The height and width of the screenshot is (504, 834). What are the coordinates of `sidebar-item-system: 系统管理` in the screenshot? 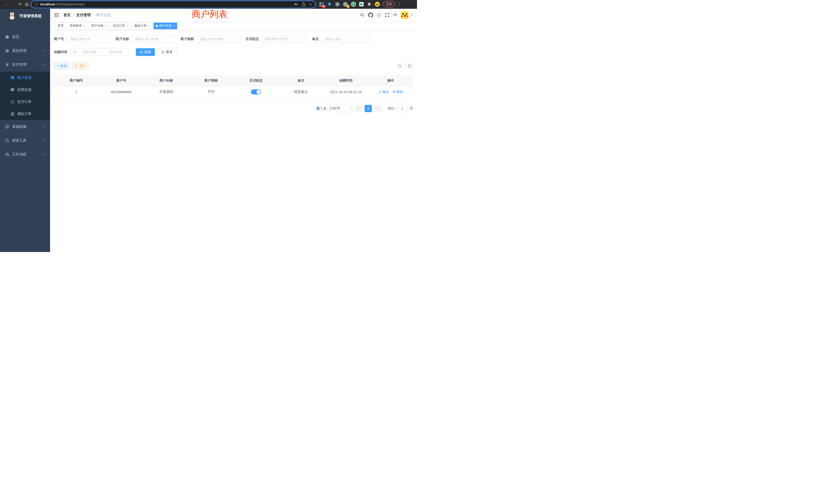 It's located at (25, 51).